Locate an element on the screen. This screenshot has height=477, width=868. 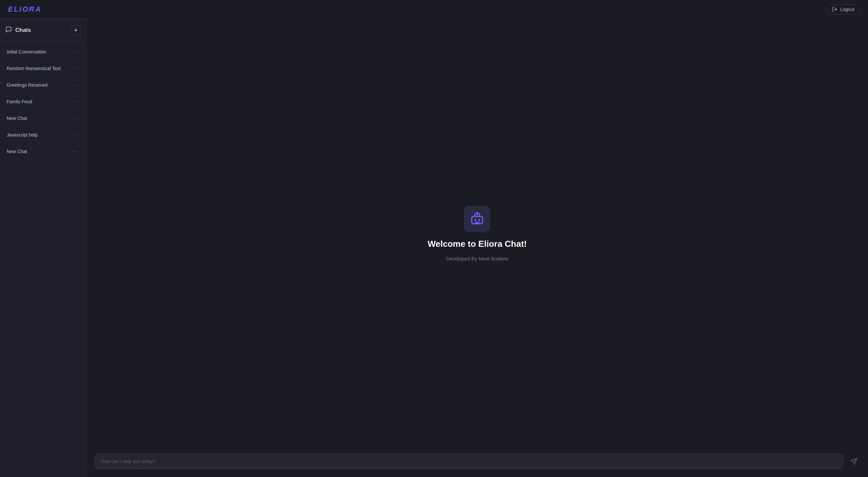
chat-item-name: Random Nonsensical Text is located at coordinates (34, 68).